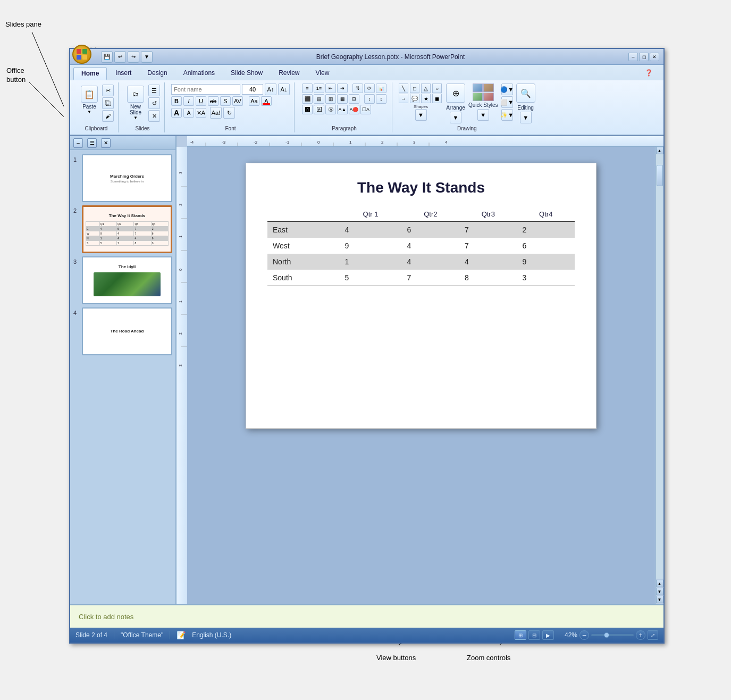 Image resolution: width=731 pixels, height=700 pixels. Describe the element at coordinates (82, 54) in the screenshot. I see `office-button` at that location.